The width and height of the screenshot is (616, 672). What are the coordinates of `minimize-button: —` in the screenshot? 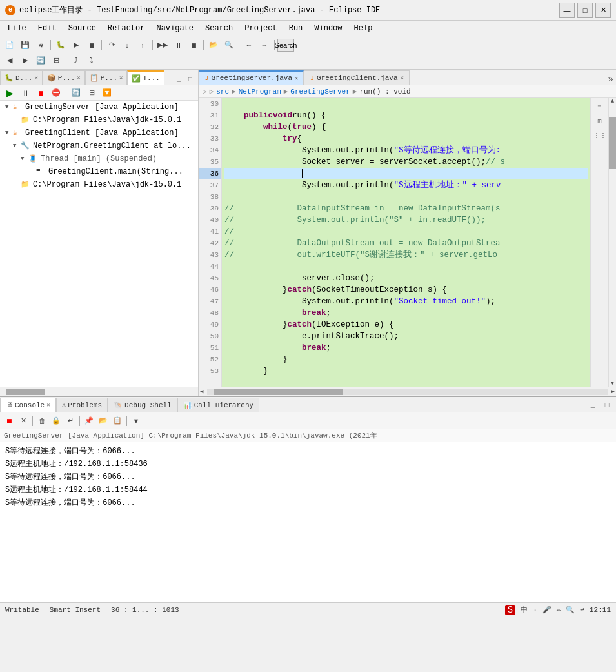 It's located at (567, 10).